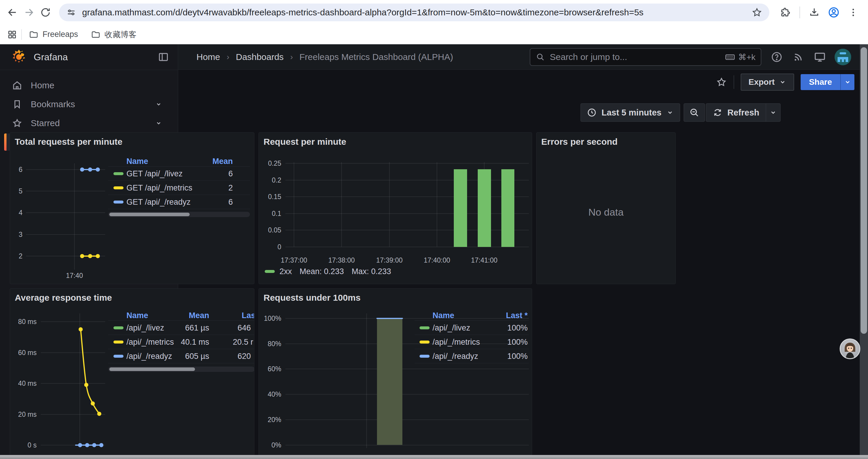  I want to click on series-max: Max: 0.233, so click(371, 271).